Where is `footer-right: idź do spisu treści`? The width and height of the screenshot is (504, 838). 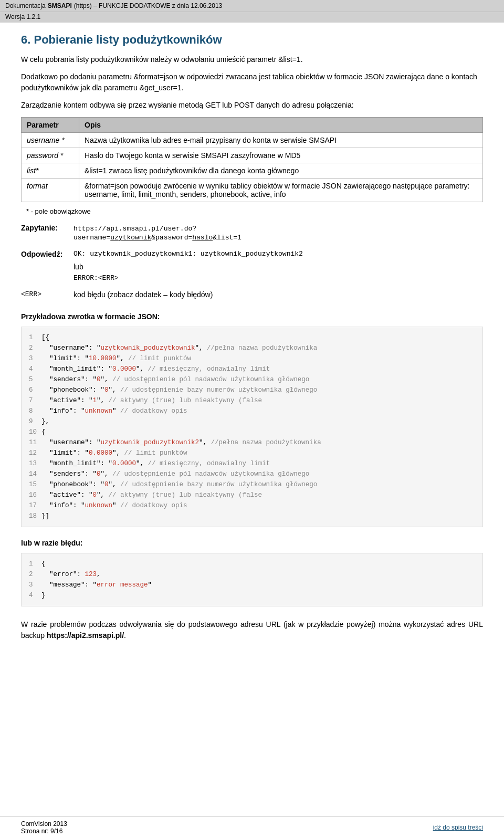
footer-right: idź do spisu treści is located at coordinates (458, 827).